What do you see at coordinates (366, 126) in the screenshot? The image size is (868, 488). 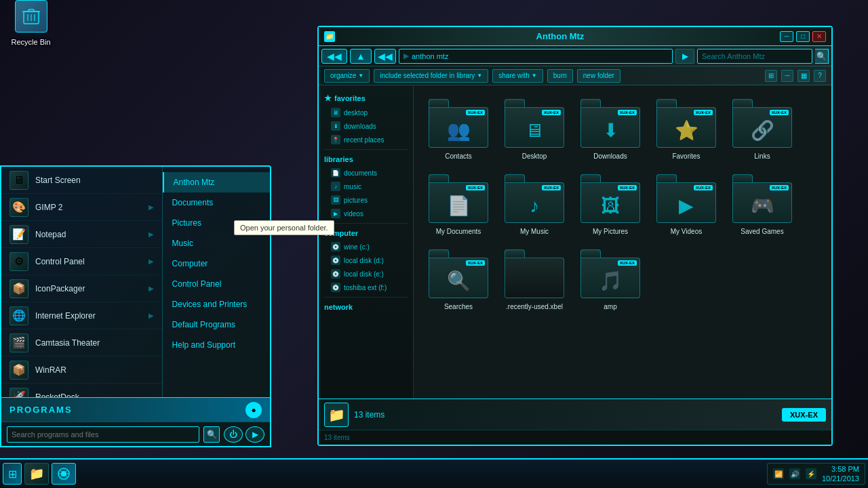 I see `sidebar-item-downloads: ⬇ downloads` at bounding box center [366, 126].